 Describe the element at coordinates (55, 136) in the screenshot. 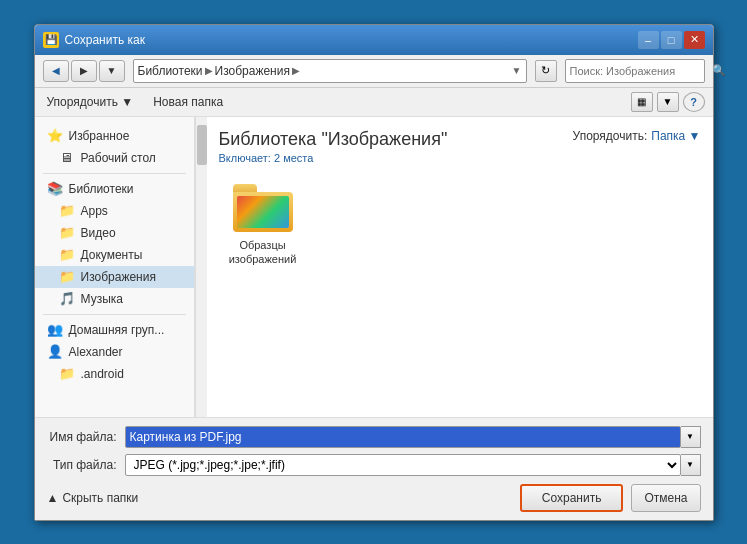

I see `favorites-icon: ⭐` at that location.